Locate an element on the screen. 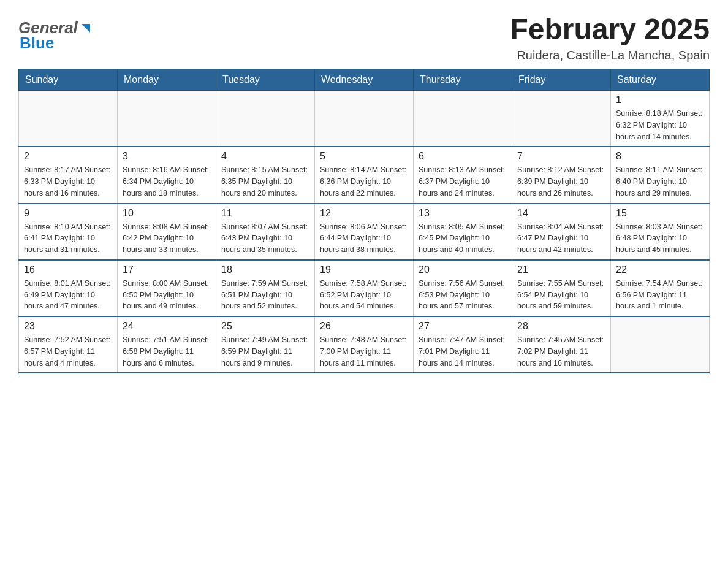  day-info: Sunrise: 8:08 AM Sunset: 6:42 PM Dayligh… is located at coordinates (167, 239).